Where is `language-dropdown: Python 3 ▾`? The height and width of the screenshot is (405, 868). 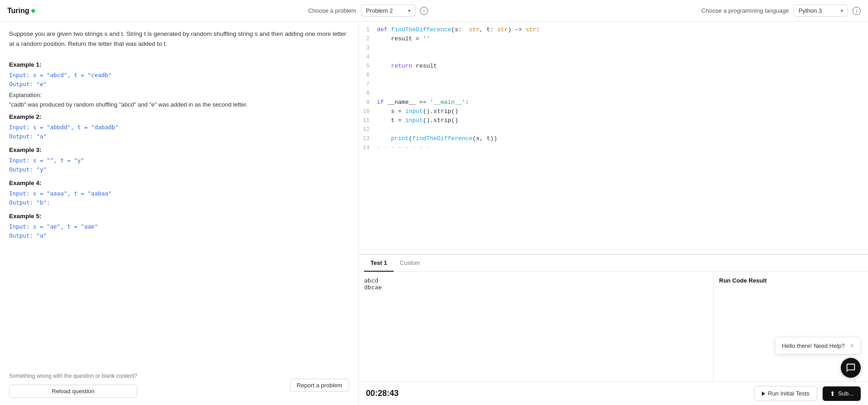 language-dropdown: Python 3 ▾ is located at coordinates (821, 11).